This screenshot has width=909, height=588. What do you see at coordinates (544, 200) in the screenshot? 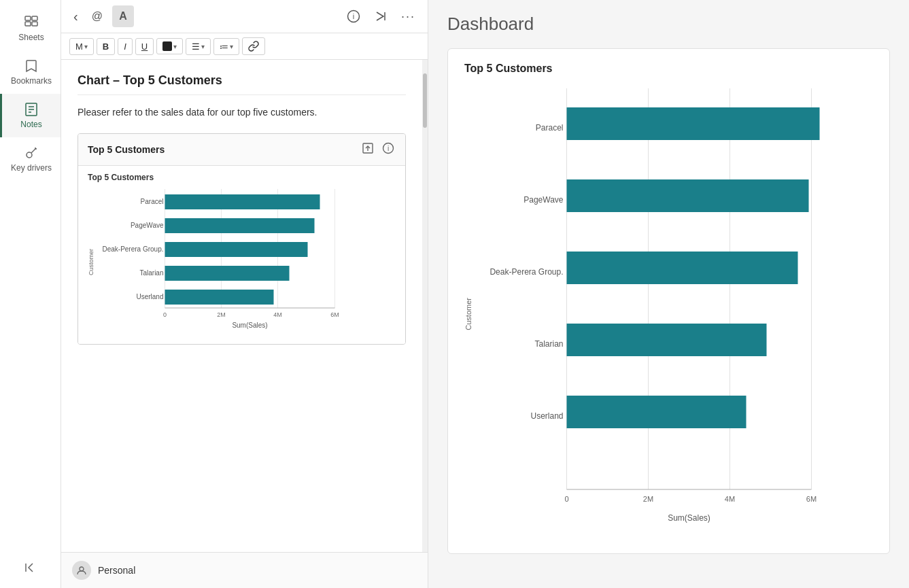
I see `svg-text: PageWave` at bounding box center [544, 200].